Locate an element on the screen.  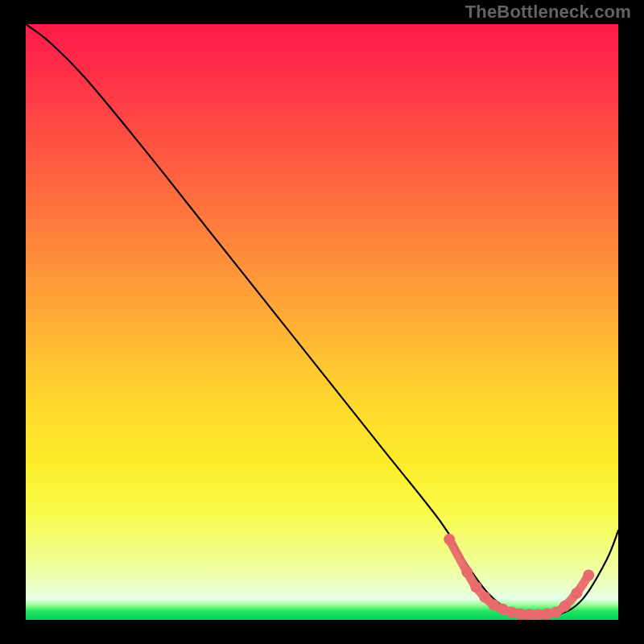
dots-group is located at coordinates (518, 576).